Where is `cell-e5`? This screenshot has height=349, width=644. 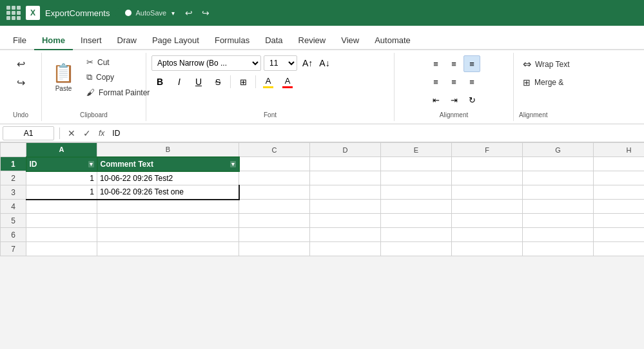
cell-e5 is located at coordinates (416, 221).